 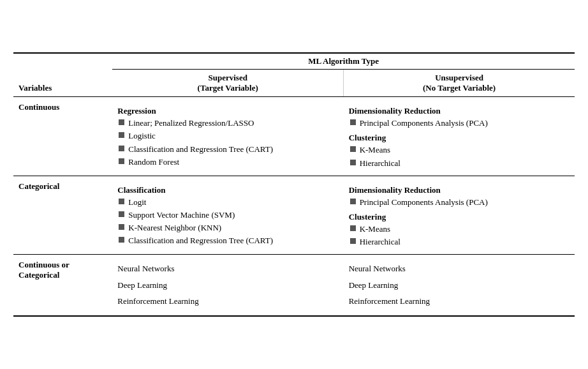 I want to click on unsupervised-line1: Unsupervised, so click(x=459, y=78).